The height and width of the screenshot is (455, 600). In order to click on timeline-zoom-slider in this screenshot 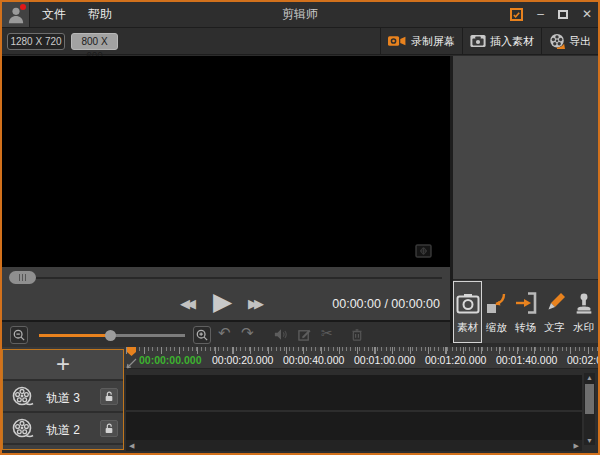, I will do `click(112, 336)`.